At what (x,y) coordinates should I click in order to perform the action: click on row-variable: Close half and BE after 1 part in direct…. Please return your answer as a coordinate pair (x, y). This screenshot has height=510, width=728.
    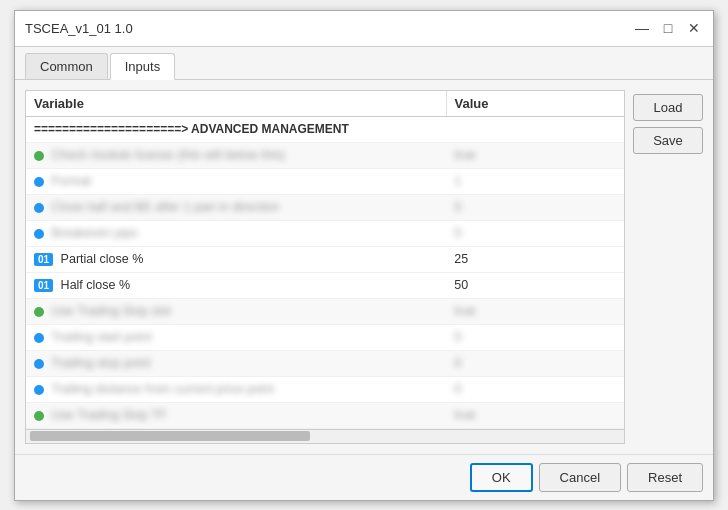
    Looking at the image, I should click on (236, 207).